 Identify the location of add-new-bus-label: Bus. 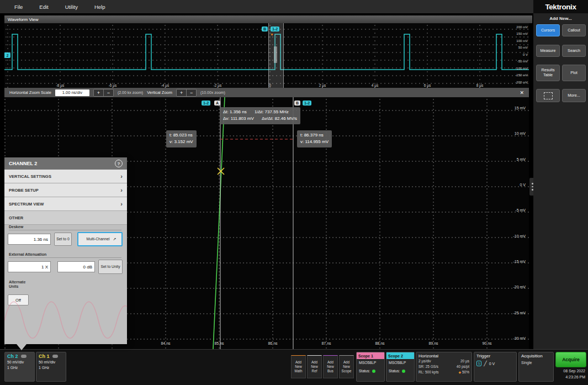
(330, 371).